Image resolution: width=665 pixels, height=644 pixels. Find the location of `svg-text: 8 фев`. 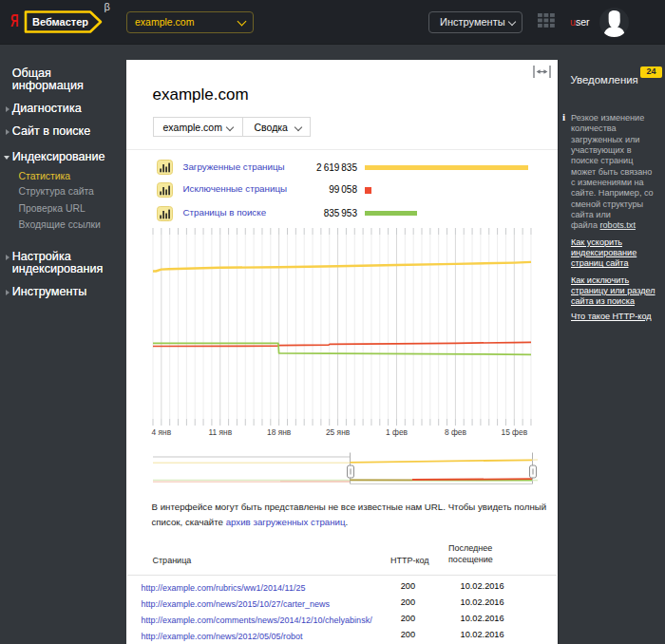

svg-text: 8 фев is located at coordinates (456, 432).